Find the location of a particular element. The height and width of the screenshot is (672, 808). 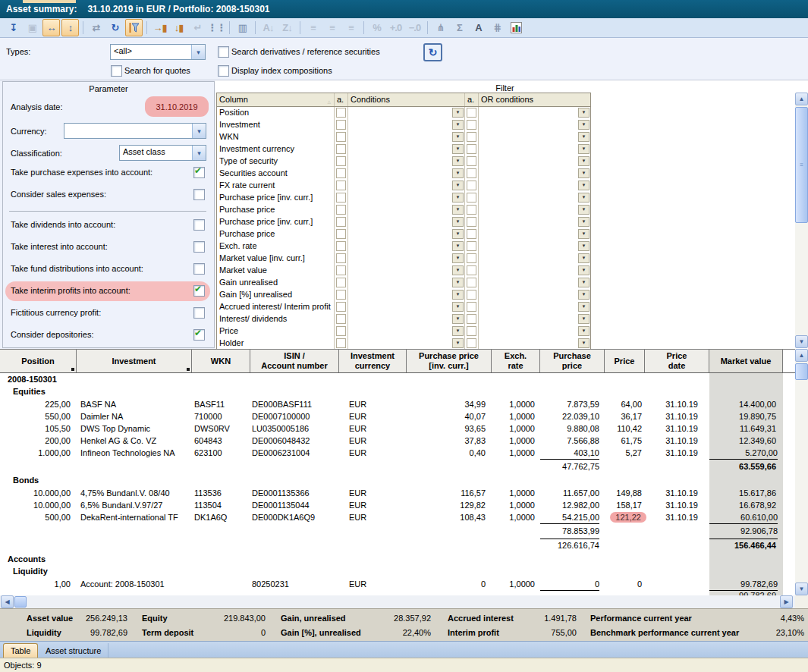

column-header-isin: ISIN / Account number is located at coordinates (294, 361).